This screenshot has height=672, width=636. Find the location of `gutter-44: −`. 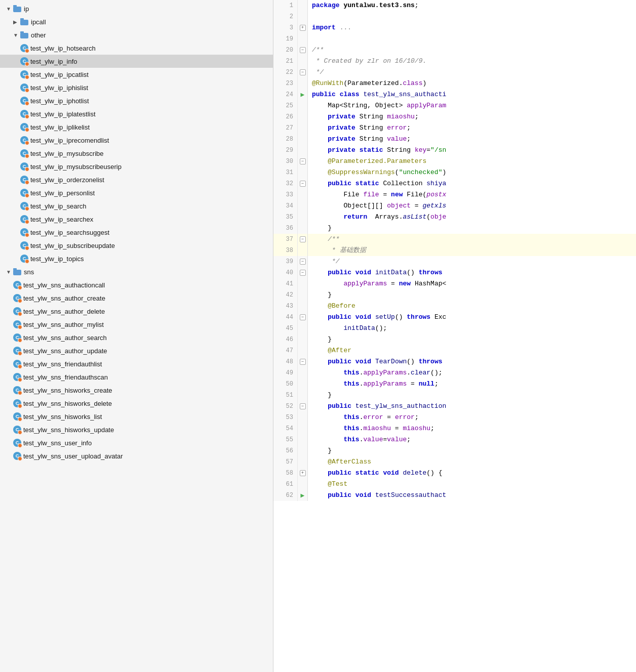

gutter-44: − is located at coordinates (303, 317).